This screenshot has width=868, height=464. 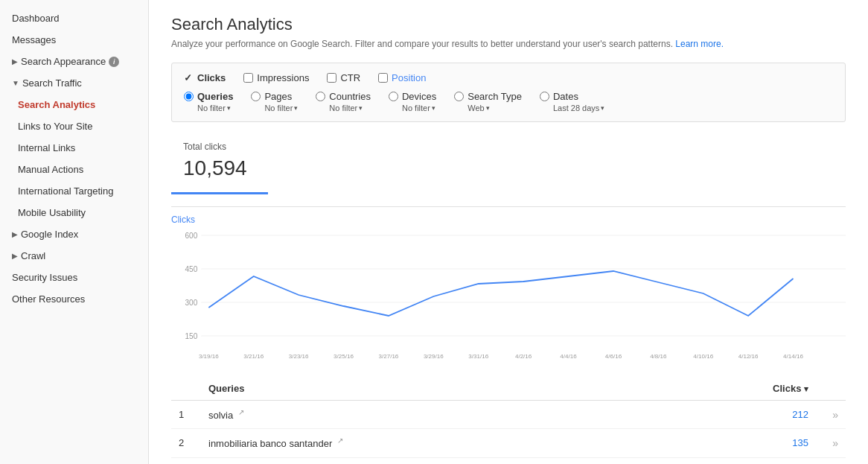 I want to click on table-row: 1 solvia ↗ 212 », so click(x=508, y=415).